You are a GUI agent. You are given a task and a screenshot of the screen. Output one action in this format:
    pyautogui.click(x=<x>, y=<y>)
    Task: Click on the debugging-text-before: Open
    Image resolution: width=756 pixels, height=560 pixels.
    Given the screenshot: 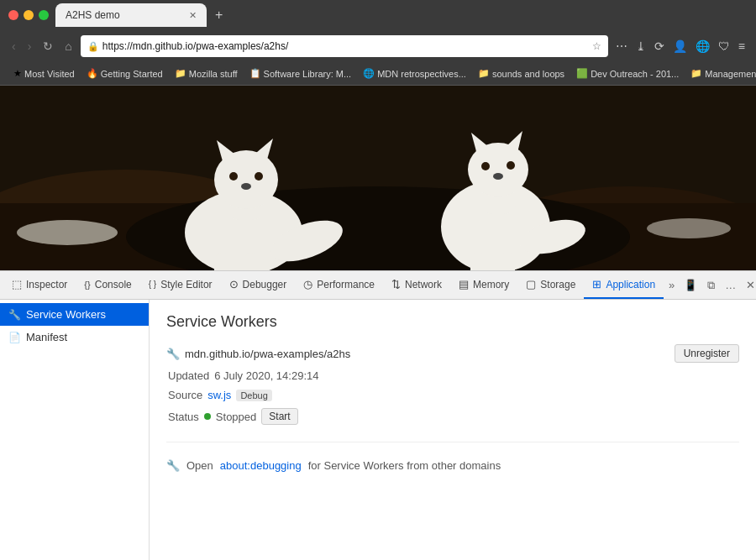 What is the action you would take?
    pyautogui.click(x=200, y=465)
    